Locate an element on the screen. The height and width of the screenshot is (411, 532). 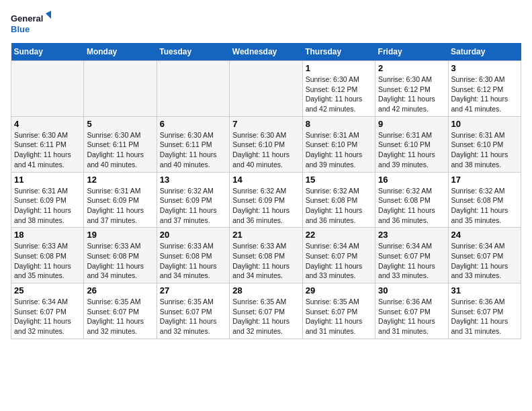
calendar-cell: 18Sunrise: 6:33 AMSunset: 6:08 PMDayligh… is located at coordinates (48, 255).